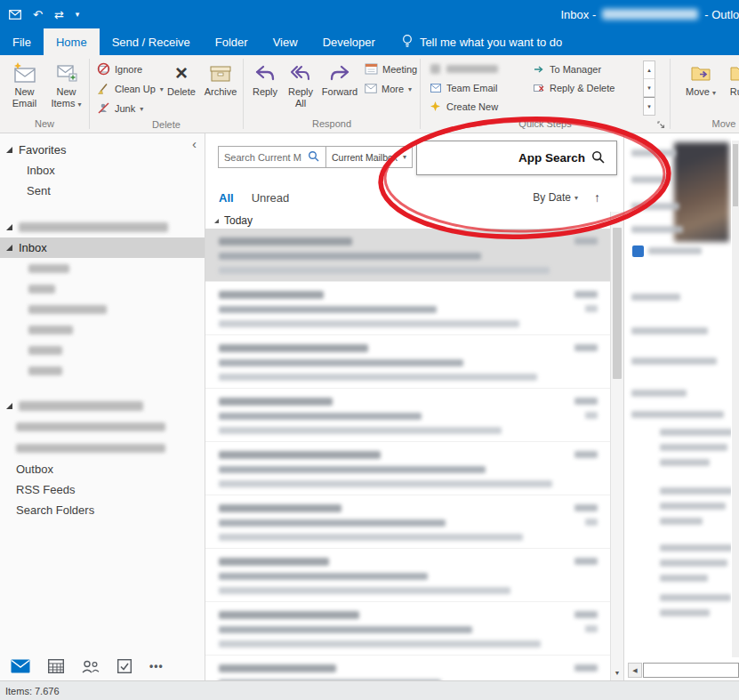 The height and width of the screenshot is (700, 739). What do you see at coordinates (482, 42) in the screenshot?
I see `tell-me-box: Tell me what you want to do` at bounding box center [482, 42].